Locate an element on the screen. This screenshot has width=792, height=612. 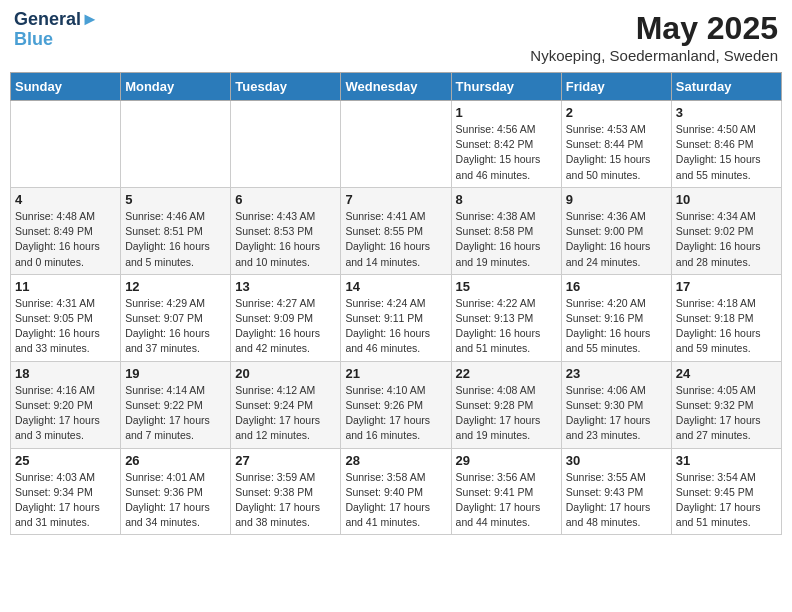
day-info: Sunrise: 4:24 AM Sunset: 9:11 PM Dayligh… is located at coordinates (396, 326).